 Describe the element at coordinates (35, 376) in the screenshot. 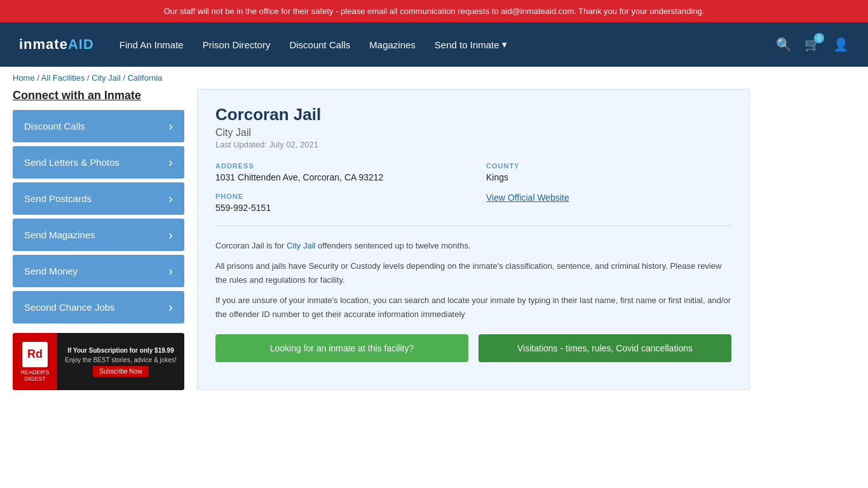

I see `ad-brand: READER'S DIGEST` at that location.